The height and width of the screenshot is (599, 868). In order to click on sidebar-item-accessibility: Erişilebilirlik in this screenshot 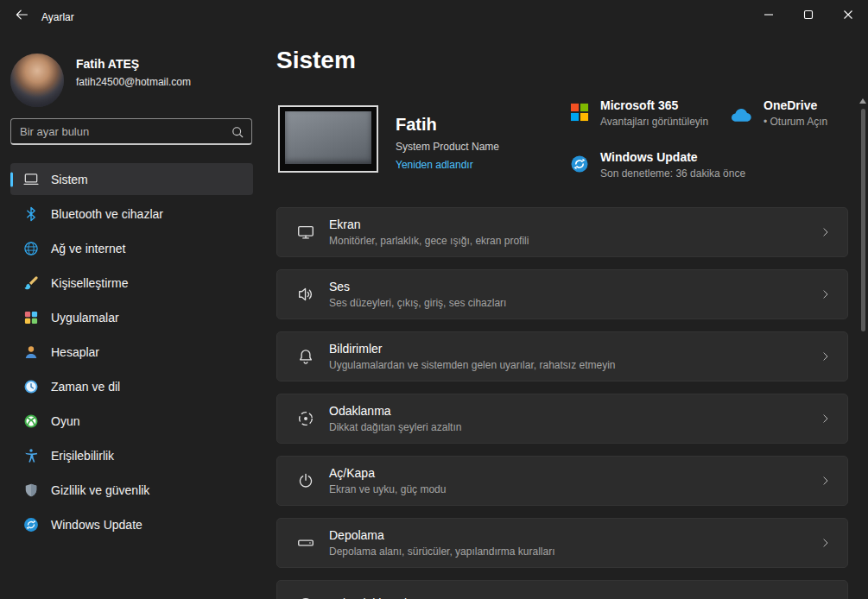, I will do `click(131, 456)`.